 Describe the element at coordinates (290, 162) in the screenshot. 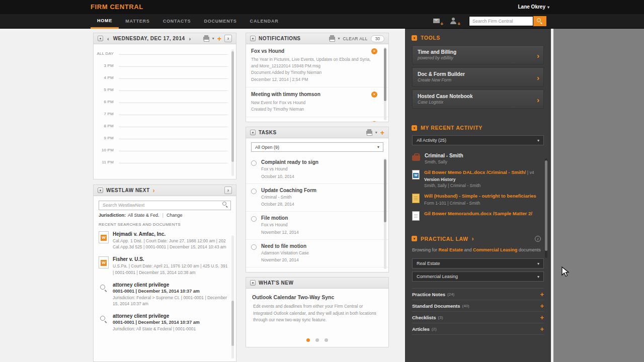

I see `task-title: Complaint ready to sign` at that location.